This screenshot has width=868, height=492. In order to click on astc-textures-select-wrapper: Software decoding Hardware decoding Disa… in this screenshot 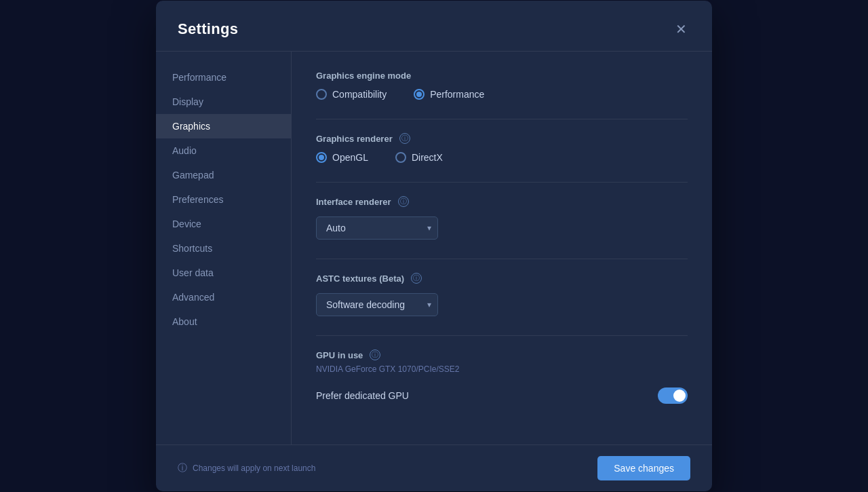, I will do `click(377, 305)`.